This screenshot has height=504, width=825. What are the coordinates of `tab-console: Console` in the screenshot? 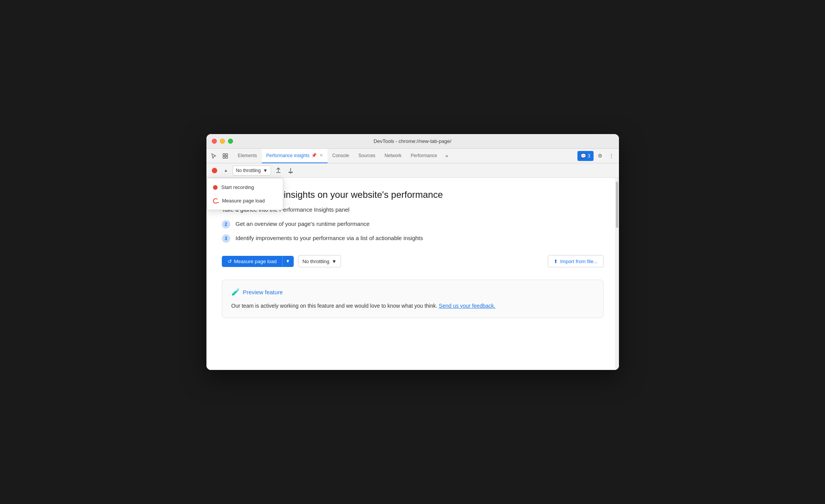 It's located at (341, 156).